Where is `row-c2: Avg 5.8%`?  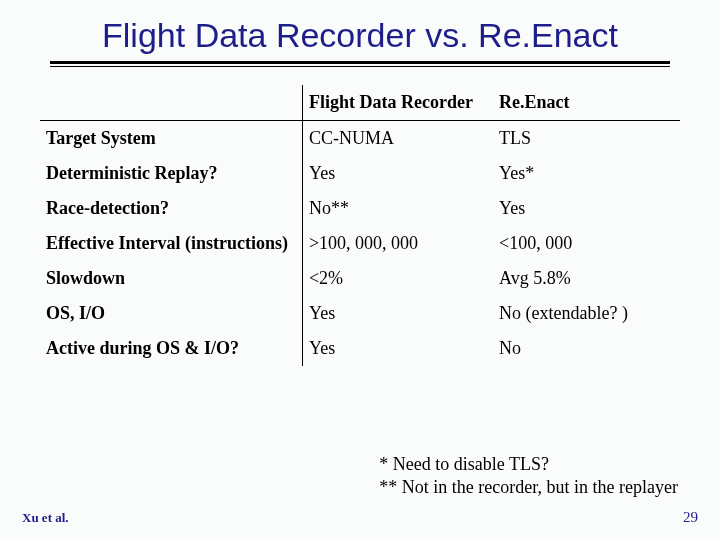
row-c2: Avg 5.8% is located at coordinates (586, 278).